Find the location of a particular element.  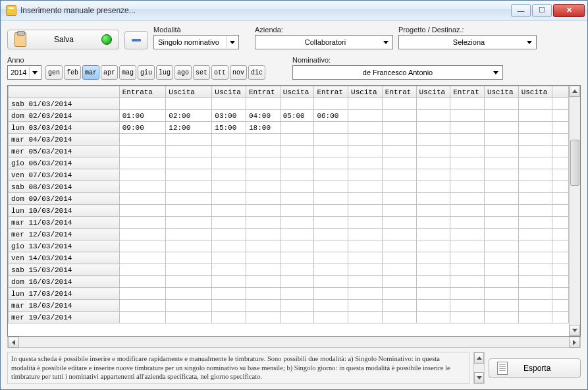

vertical-scrollbar is located at coordinates (574, 211).